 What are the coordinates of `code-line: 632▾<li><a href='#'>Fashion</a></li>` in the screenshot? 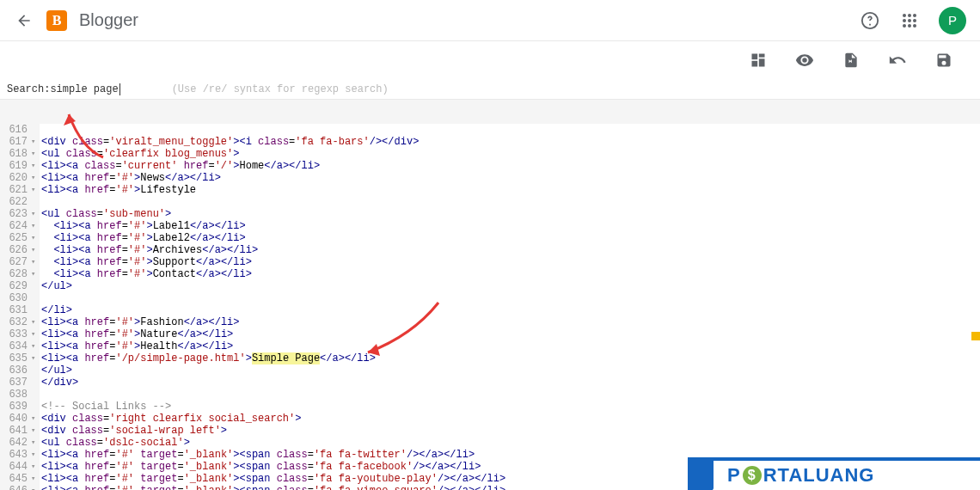 It's located at (490, 322).